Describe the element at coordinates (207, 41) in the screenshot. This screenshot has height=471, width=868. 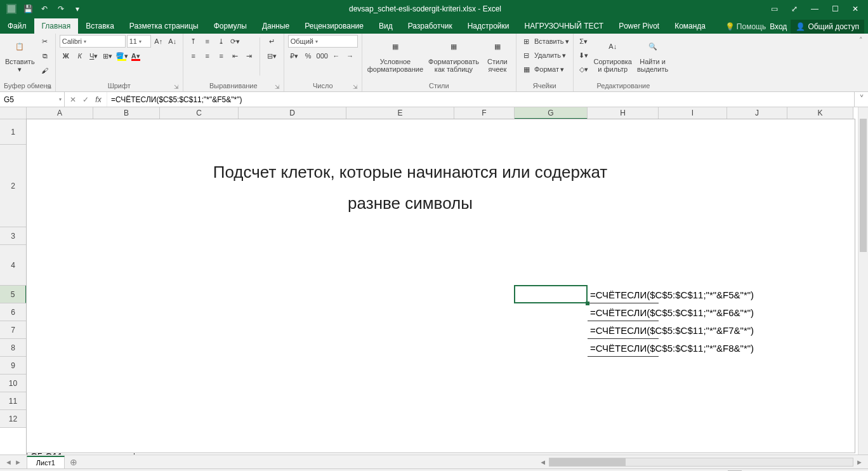
I see `align-middle-icon: ≡` at that location.